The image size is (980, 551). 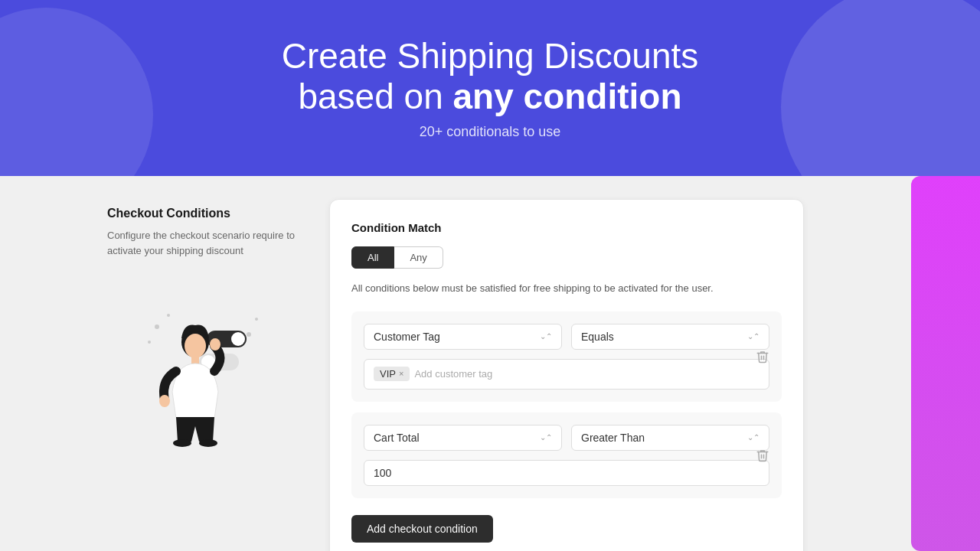 I want to click on chevron-down-icon-4: ⌄⌃, so click(x=753, y=438).